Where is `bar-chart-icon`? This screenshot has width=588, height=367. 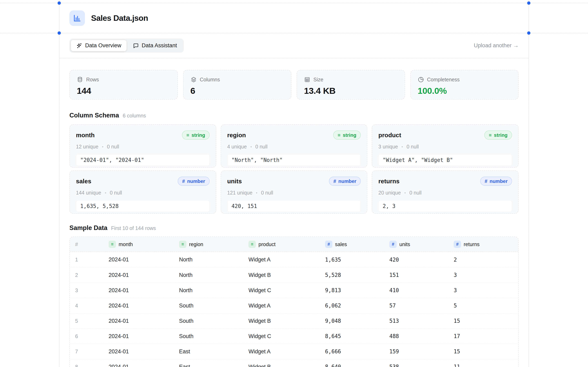
bar-chart-icon is located at coordinates (77, 18).